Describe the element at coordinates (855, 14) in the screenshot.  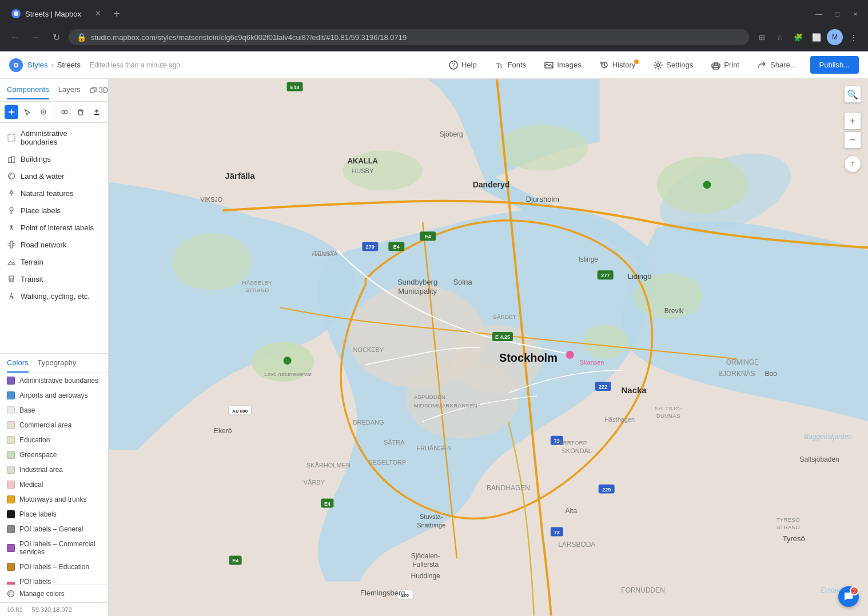
I see `browser-close-button: ×` at that location.